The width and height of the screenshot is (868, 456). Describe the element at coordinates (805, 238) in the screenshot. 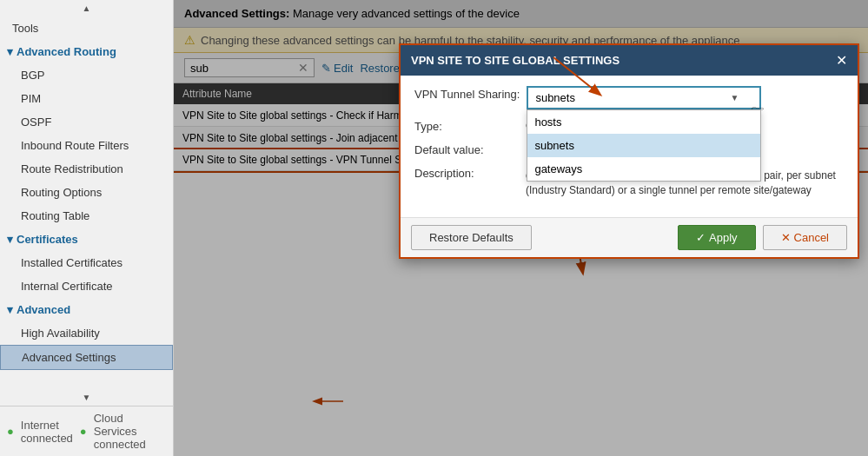

I see `modal-cancel-button: ✕ Cancel` at that location.